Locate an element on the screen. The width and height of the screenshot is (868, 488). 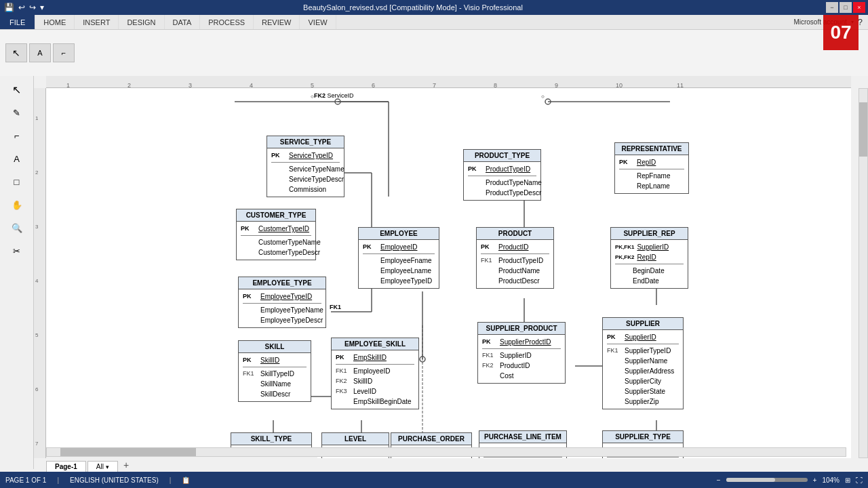
entity-employee-type-header: EMPLOYEE_TYPE is located at coordinates (282, 283).